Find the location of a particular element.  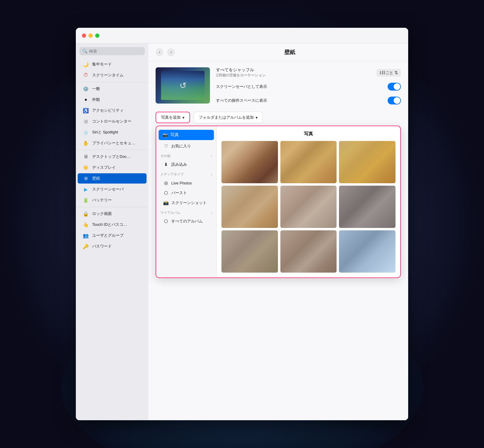

picker-item-label: Live Photos is located at coordinates (182, 183).